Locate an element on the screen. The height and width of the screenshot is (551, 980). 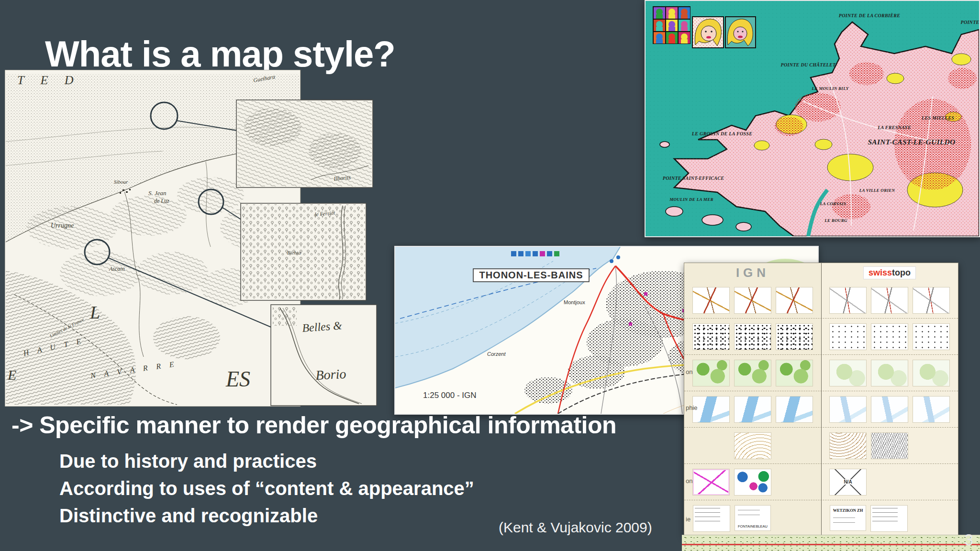
label-fresnaye: LA FRESNAYE is located at coordinates (894, 127).